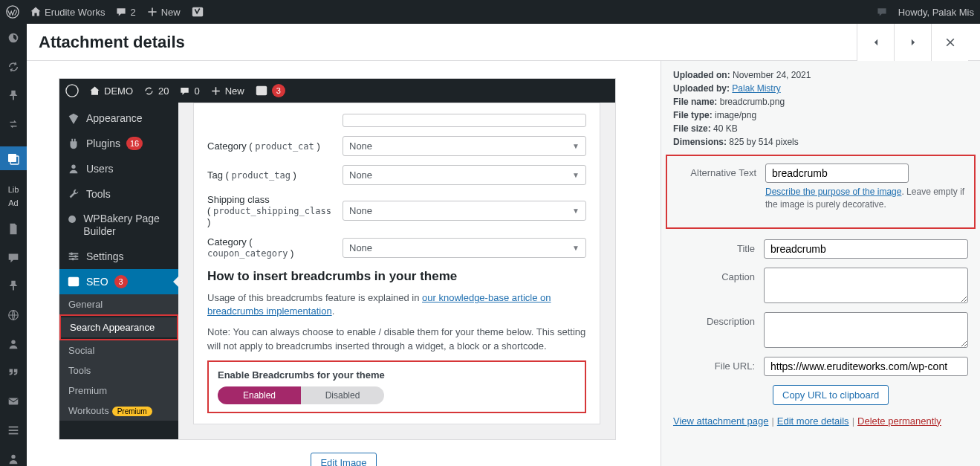  What do you see at coordinates (837, 173) in the screenshot?
I see `alt-text-input` at bounding box center [837, 173].